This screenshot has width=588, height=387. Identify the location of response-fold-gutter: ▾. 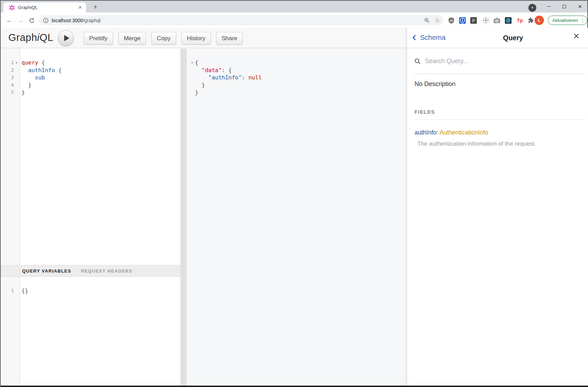
(192, 78).